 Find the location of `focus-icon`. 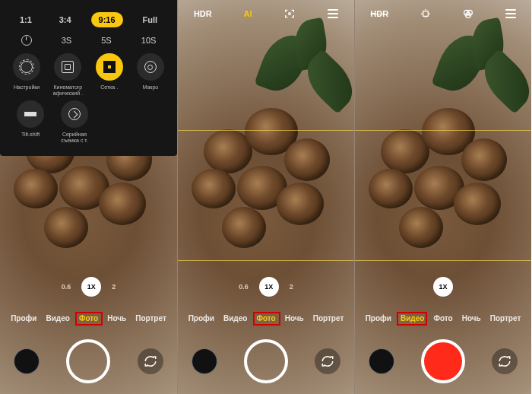

focus-icon is located at coordinates (290, 14).